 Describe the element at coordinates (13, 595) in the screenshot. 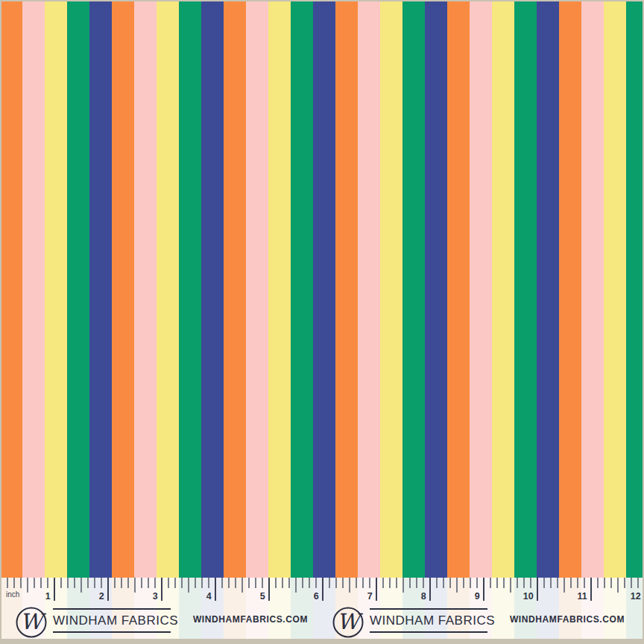

I see `ruler-unit-label: inch` at that location.